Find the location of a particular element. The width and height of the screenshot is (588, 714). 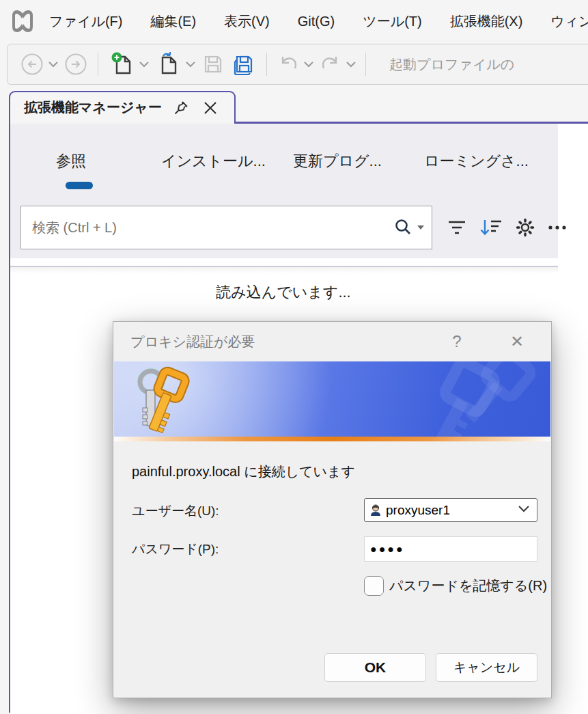

standard-toolbar: 起動プロファイルの is located at coordinates (298, 64).